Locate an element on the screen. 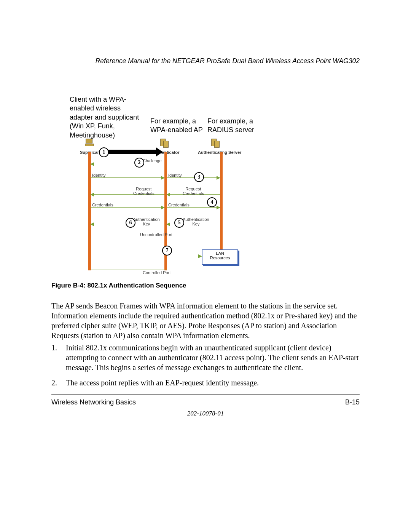  controlled-port-line is located at coordinates (129, 270).